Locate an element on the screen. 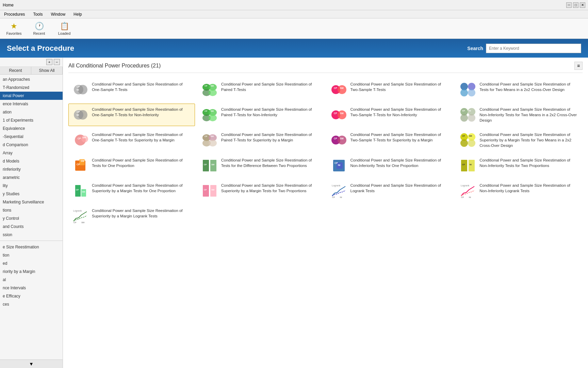  sidebar-item-simulation2: tion is located at coordinates (31, 255).